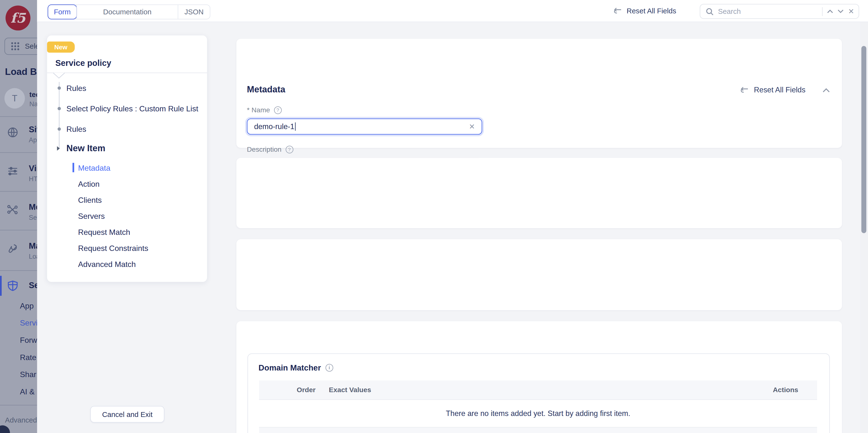 The image size is (868, 433). I want to click on tree-connector, so click(59, 115).